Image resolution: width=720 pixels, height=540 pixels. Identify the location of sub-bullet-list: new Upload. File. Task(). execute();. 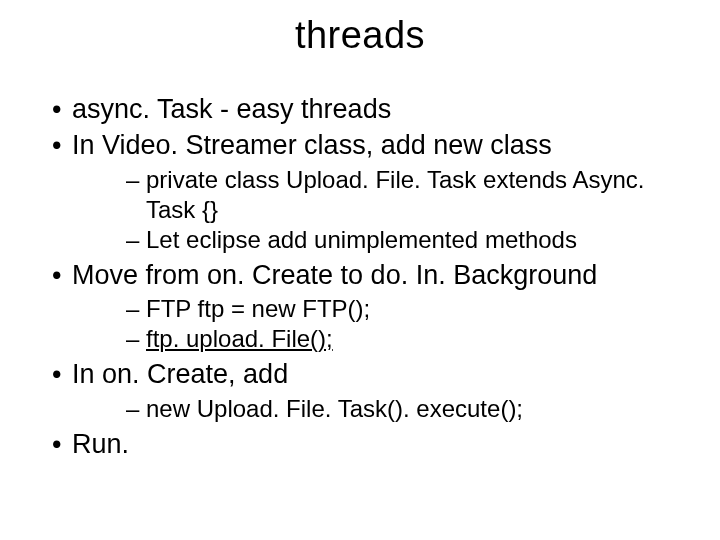
(381, 409).